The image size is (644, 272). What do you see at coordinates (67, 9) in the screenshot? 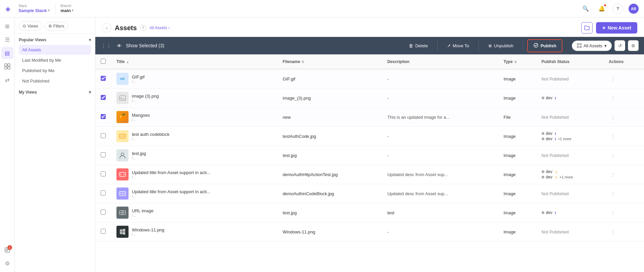
I see `branch-info: Branch main ▾` at bounding box center [67, 9].